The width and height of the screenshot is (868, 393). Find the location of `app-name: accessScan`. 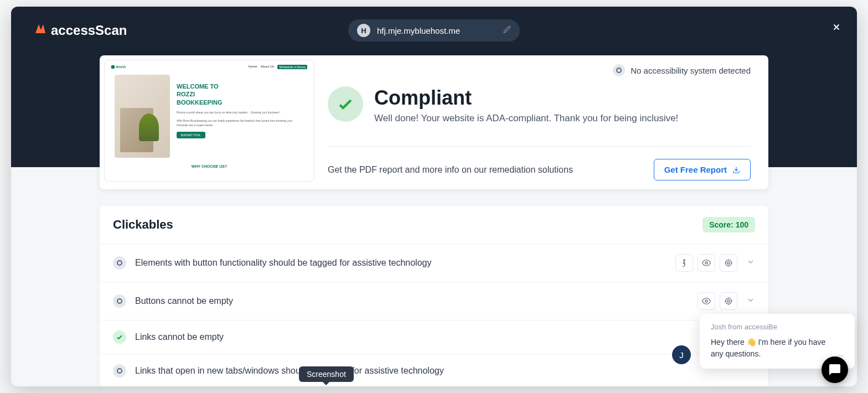

app-name: accessScan is located at coordinates (89, 30).